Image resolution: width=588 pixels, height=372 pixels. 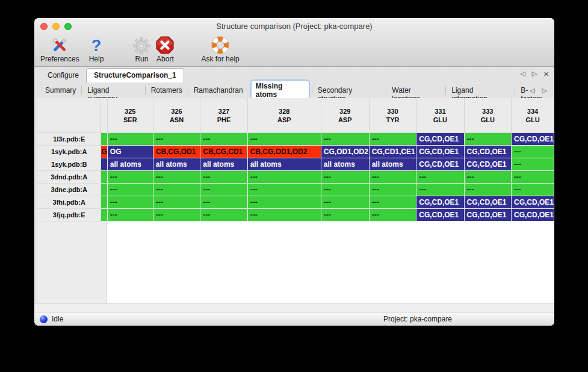 What do you see at coordinates (224, 165) in the screenshot?
I see `cell-1syk.pdb:B-327: all atoms` at bounding box center [224, 165].